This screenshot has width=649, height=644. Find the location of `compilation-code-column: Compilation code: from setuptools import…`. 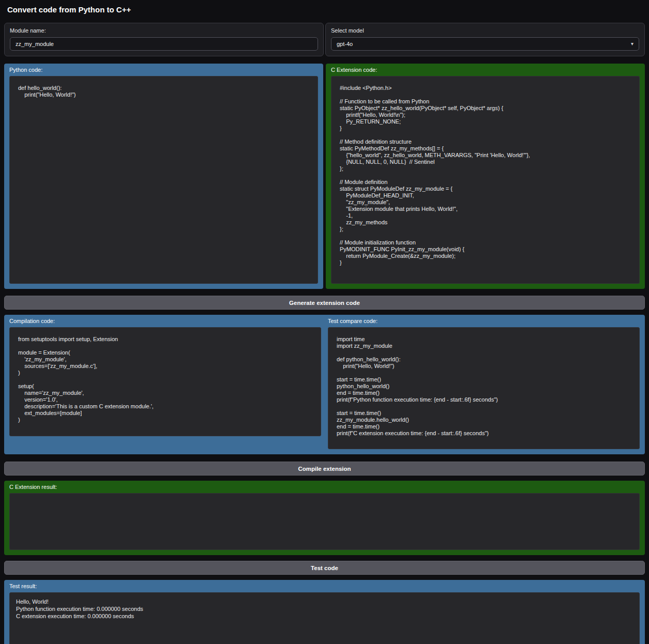

compilation-code-column: Compilation code: from setuptools import… is located at coordinates (165, 377).